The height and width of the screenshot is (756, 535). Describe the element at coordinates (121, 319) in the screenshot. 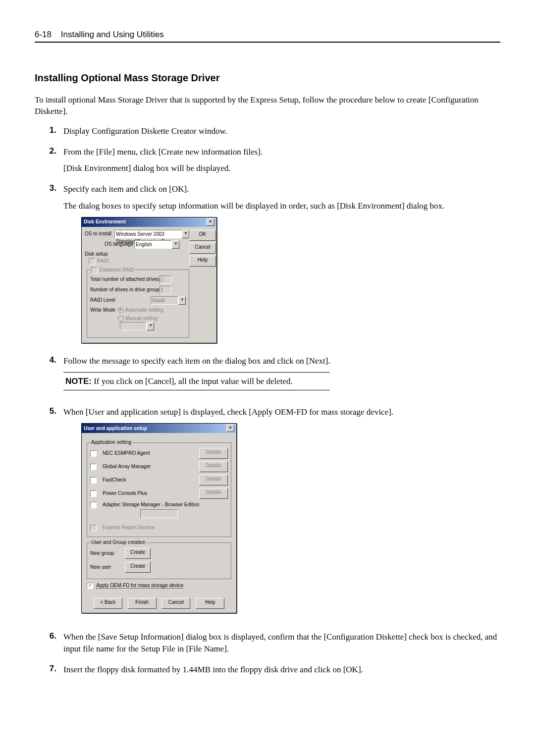

I see `write-mode-manual-radio` at that location.